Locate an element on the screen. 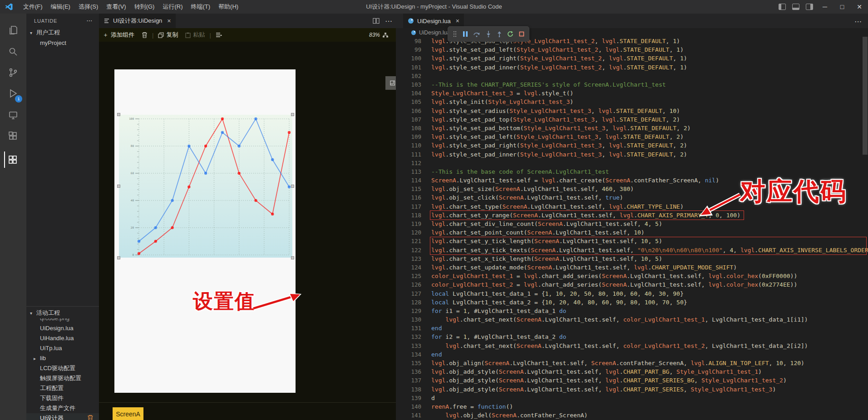 The image size is (868, 420). code-line-128: 128local LvglChart1_test_data_2 = {10, 2… is located at coordinates (632, 302).